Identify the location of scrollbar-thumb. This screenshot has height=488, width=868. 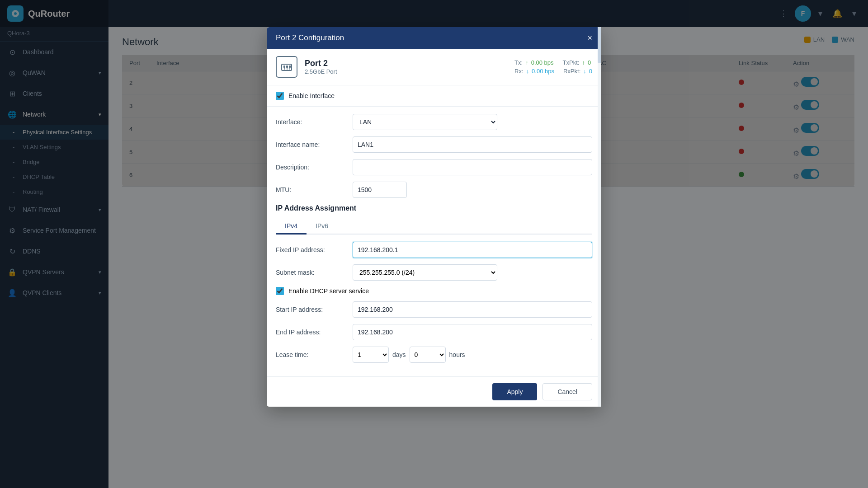
(599, 56).